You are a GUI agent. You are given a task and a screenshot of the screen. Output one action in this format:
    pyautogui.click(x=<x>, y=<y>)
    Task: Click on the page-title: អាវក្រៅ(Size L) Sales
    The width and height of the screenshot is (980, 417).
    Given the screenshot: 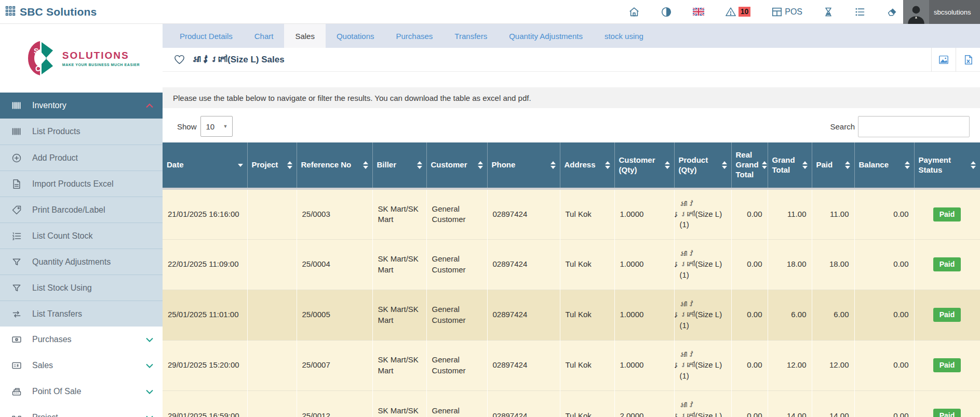 What is the action you would take?
    pyautogui.click(x=562, y=60)
    